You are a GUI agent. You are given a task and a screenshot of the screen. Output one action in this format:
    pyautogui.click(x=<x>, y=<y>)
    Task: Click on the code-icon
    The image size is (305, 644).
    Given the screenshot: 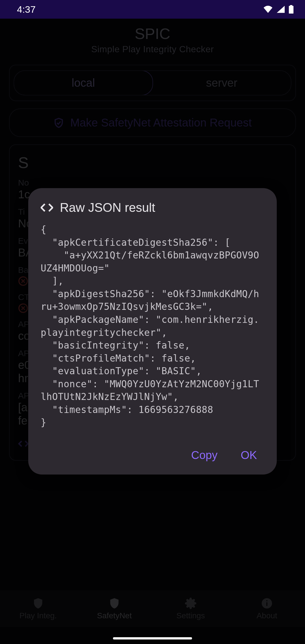 What is the action you would take?
    pyautogui.click(x=47, y=208)
    